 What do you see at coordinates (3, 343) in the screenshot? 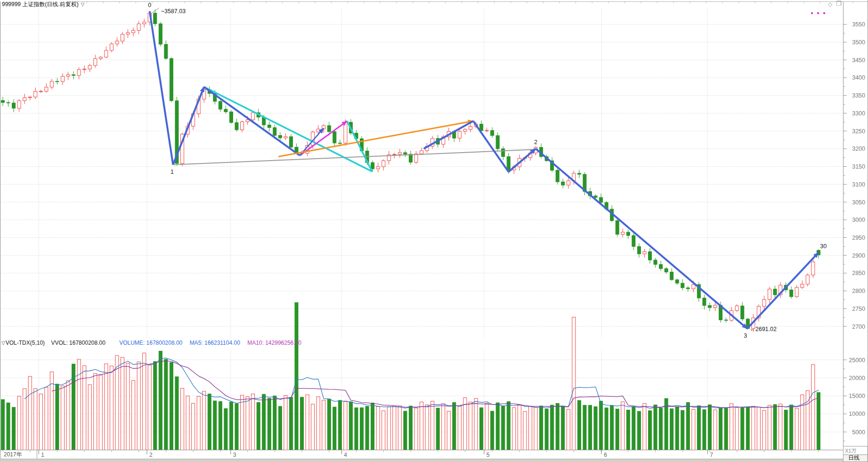
I see `collapse-icon: ▽` at bounding box center [3, 343].